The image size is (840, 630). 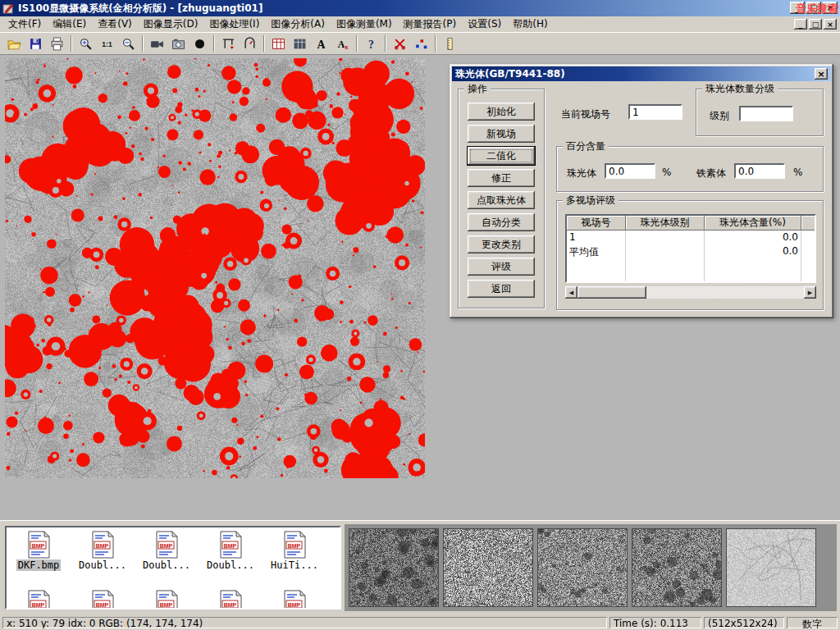 What do you see at coordinates (501, 178) in the screenshot?
I see `correct-button: 修正` at bounding box center [501, 178].